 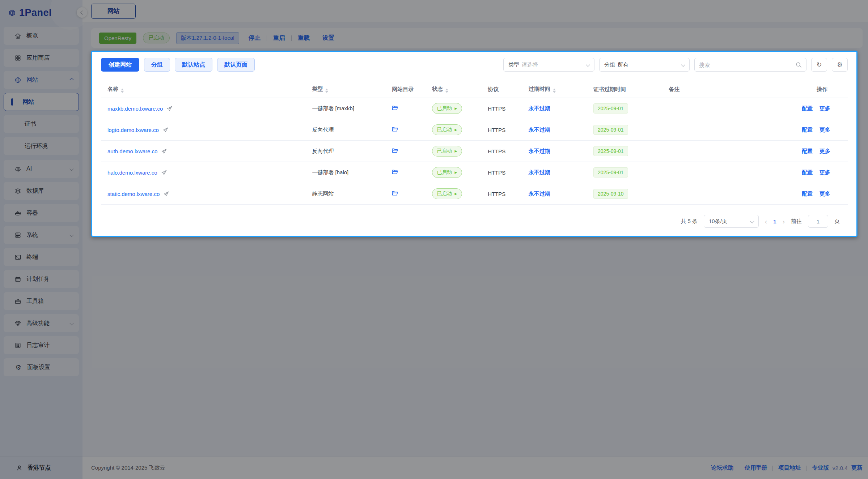 What do you see at coordinates (766, 221) in the screenshot?
I see `prev-page-button: ‹` at bounding box center [766, 221].